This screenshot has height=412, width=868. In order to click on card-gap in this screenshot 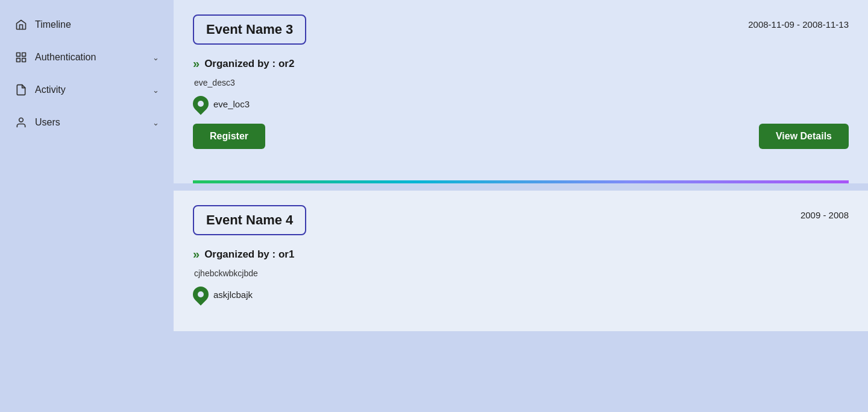, I will do `click(521, 187)`.